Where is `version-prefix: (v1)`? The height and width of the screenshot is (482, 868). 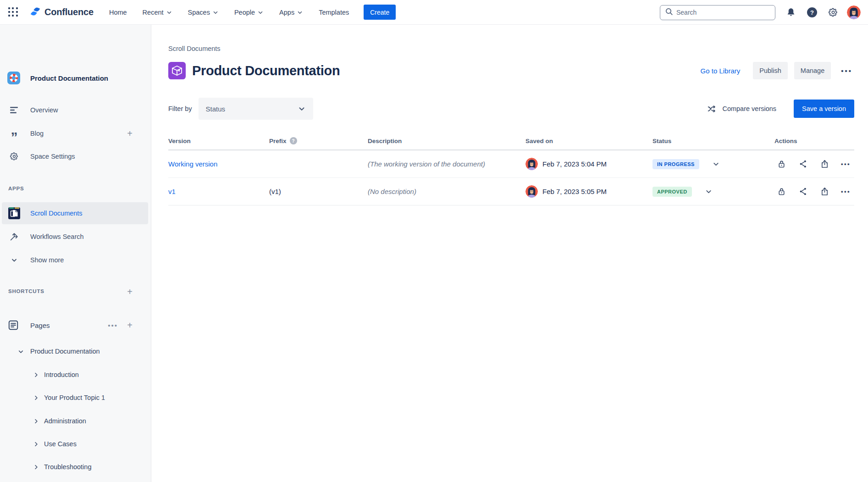 version-prefix: (v1) is located at coordinates (275, 192).